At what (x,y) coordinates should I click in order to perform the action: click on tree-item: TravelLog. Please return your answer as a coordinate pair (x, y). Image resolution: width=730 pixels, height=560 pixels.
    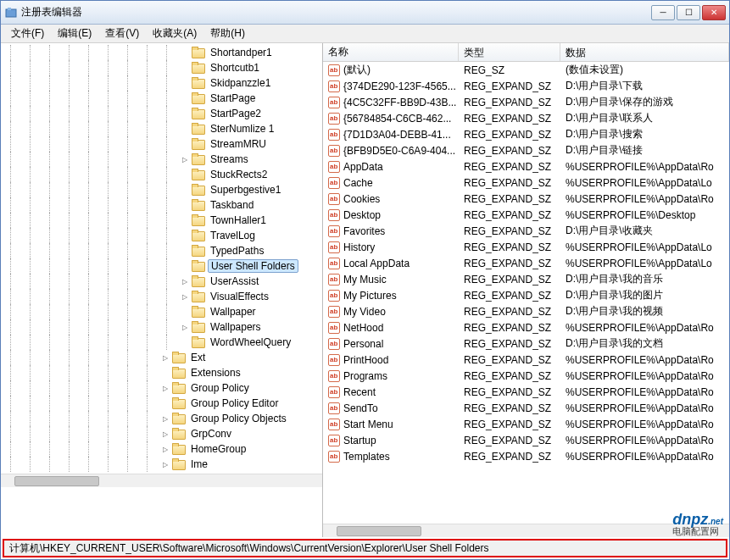
    Looking at the image, I should click on (161, 236).